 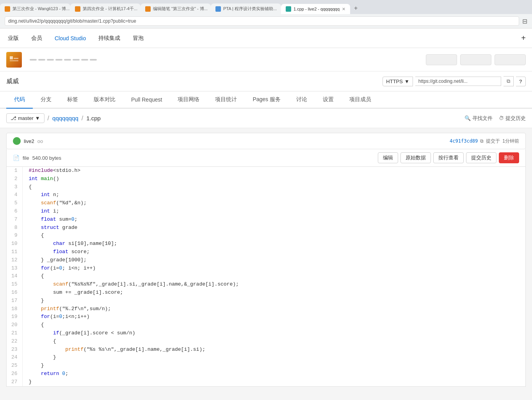 What do you see at coordinates (138, 38) in the screenshot?
I see `nav-maopao: 冒泡` at bounding box center [138, 38].